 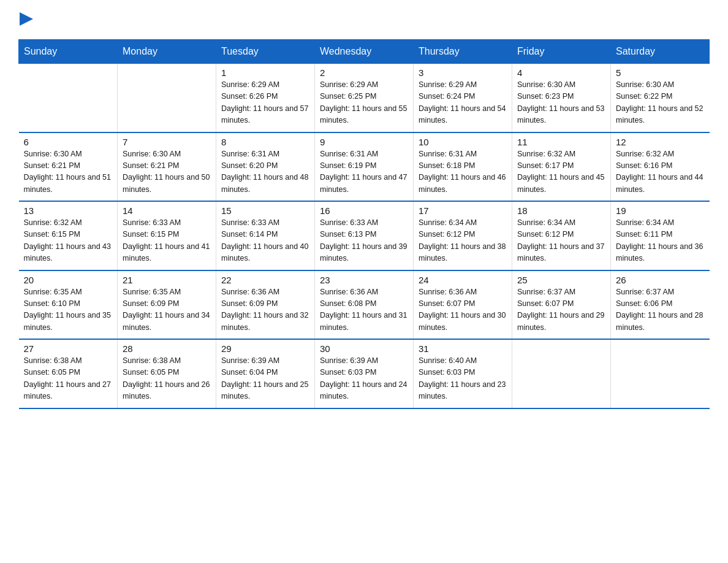 What do you see at coordinates (167, 142) in the screenshot?
I see `day-number: 7` at bounding box center [167, 142].